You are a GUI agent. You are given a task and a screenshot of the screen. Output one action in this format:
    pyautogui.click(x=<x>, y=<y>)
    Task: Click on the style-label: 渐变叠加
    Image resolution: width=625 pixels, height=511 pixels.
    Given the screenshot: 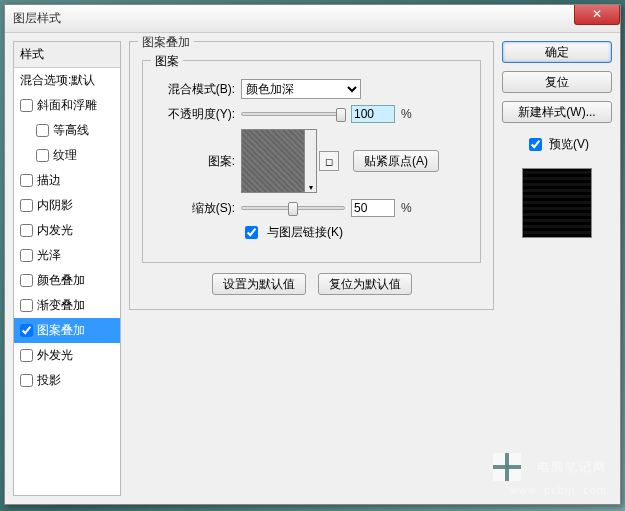 What is the action you would take?
    pyautogui.click(x=61, y=306)
    